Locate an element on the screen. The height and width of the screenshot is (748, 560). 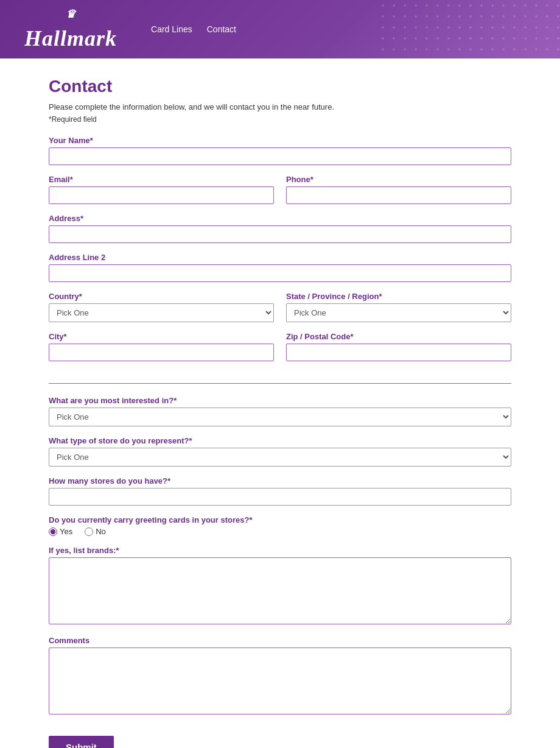
yes-text: Yes is located at coordinates (66, 531).